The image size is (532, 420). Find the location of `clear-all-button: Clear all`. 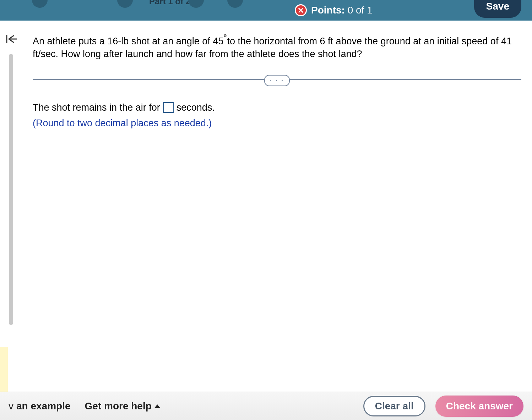

clear-all-button: Clear all is located at coordinates (394, 406).